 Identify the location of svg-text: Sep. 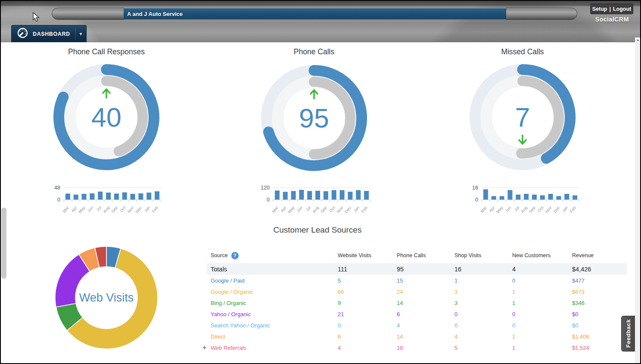
(532, 209).